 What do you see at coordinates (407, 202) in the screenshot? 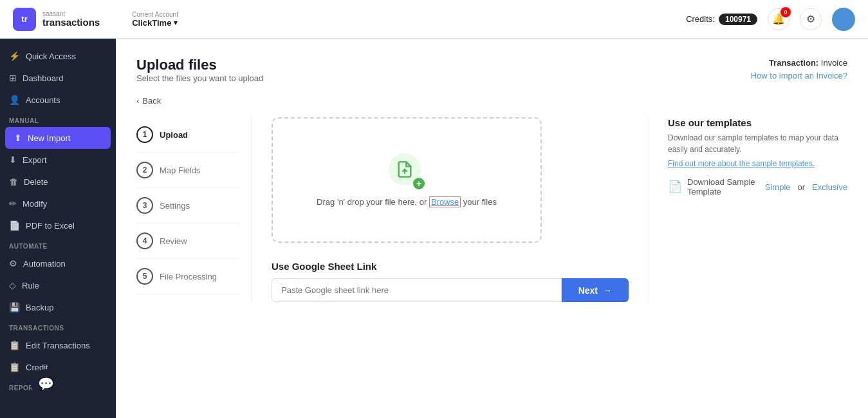
I see `dropzone-text: Drag 'n' drop your file here, or Browse …` at bounding box center [407, 202].